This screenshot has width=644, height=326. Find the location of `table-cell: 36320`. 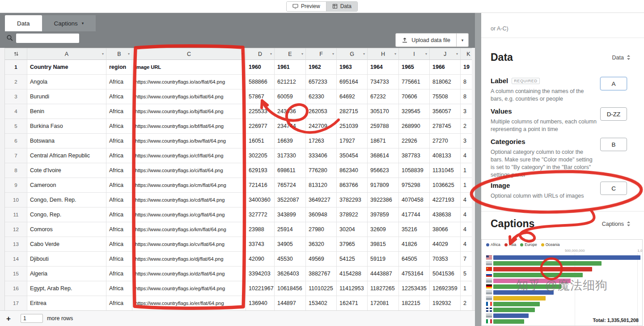

table-cell: 36320 is located at coordinates (321, 244).